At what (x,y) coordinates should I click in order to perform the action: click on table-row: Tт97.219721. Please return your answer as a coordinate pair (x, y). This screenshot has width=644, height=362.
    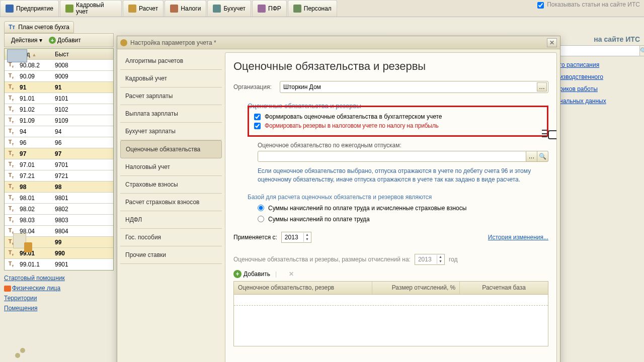
    Looking at the image, I should click on (59, 176).